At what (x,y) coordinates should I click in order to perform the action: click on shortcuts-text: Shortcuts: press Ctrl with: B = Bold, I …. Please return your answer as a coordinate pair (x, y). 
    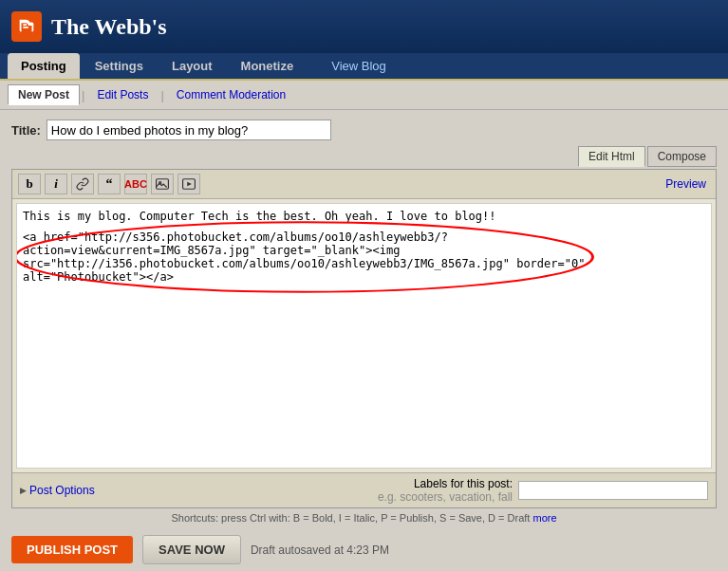
    Looking at the image, I should click on (350, 518).